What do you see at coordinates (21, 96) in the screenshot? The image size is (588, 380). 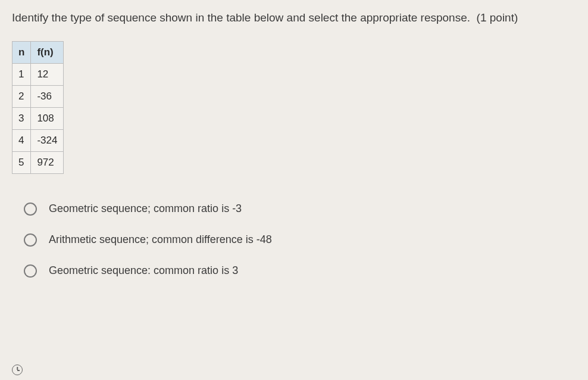 I see `cell-n: 2` at bounding box center [21, 96].